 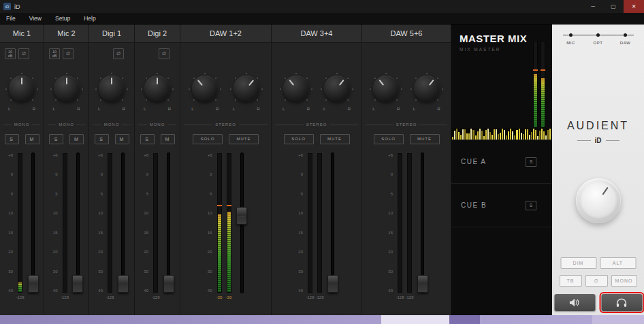 I want to click on menu-file: File, so click(x=11, y=18).